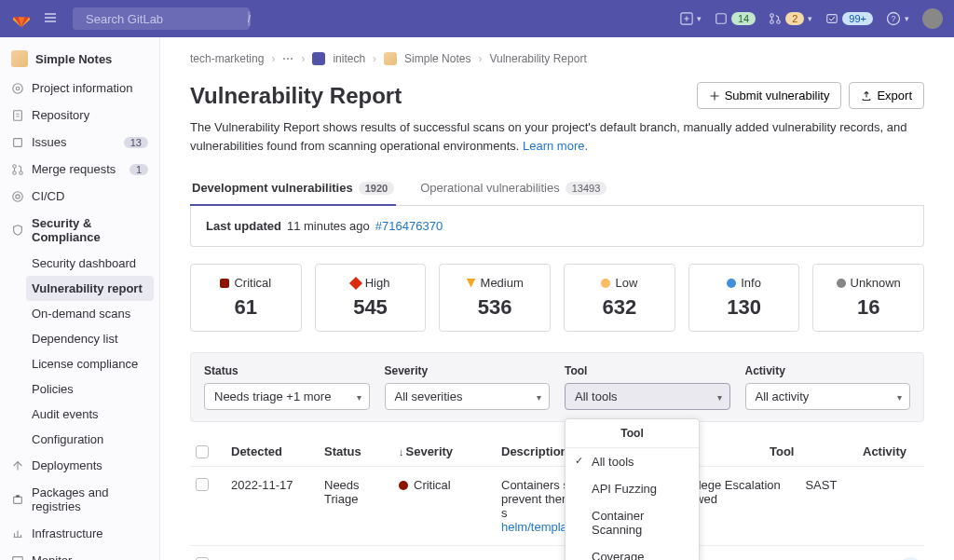 This screenshot has width=954, height=560. What do you see at coordinates (93, 389) in the screenshot?
I see `sidebar-subitem-policies: Policies` at bounding box center [93, 389].